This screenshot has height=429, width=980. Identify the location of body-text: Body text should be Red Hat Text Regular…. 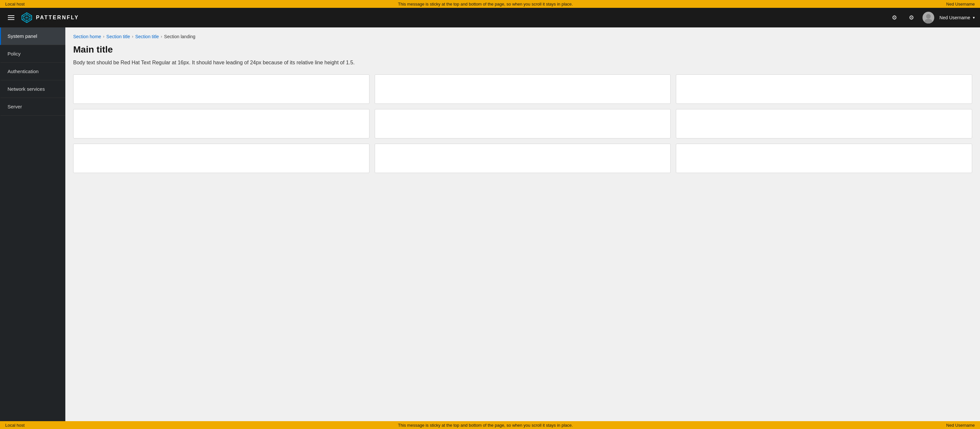
(523, 63).